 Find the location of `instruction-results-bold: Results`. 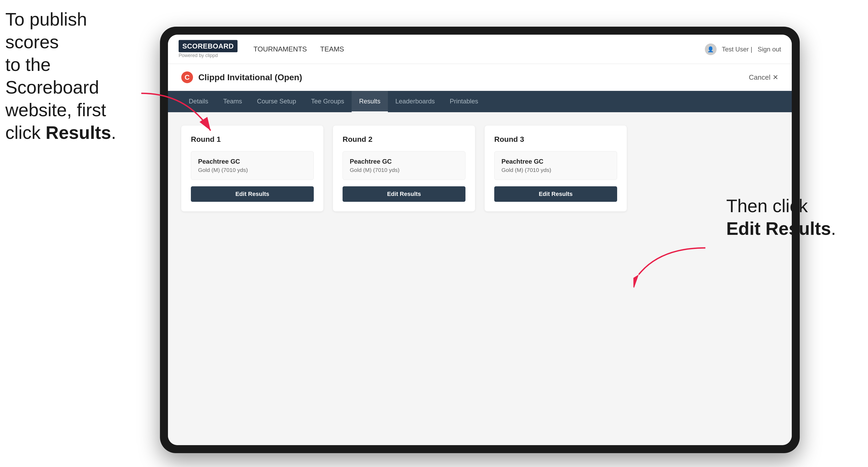

instruction-results-bold: Results is located at coordinates (78, 132).